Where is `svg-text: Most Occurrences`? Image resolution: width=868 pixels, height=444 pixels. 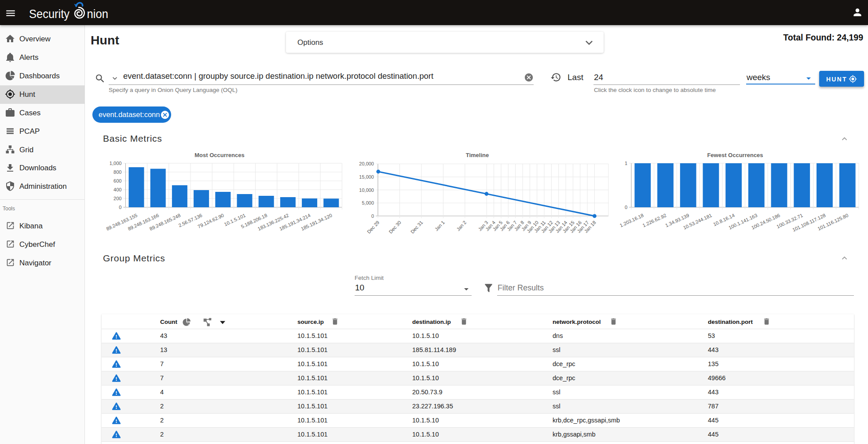
svg-text: Most Occurrences is located at coordinates (219, 155).